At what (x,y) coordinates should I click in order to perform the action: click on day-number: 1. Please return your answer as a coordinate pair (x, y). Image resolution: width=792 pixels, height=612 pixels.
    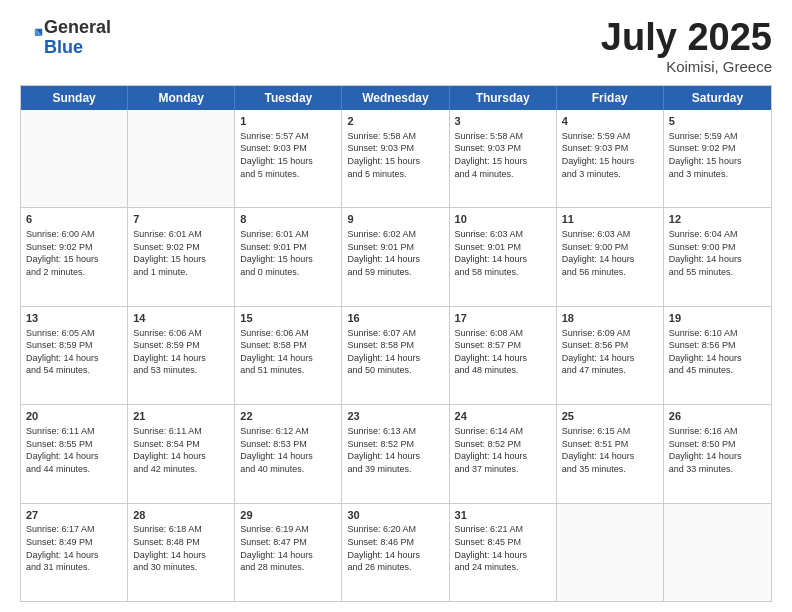
    Looking at the image, I should click on (288, 122).